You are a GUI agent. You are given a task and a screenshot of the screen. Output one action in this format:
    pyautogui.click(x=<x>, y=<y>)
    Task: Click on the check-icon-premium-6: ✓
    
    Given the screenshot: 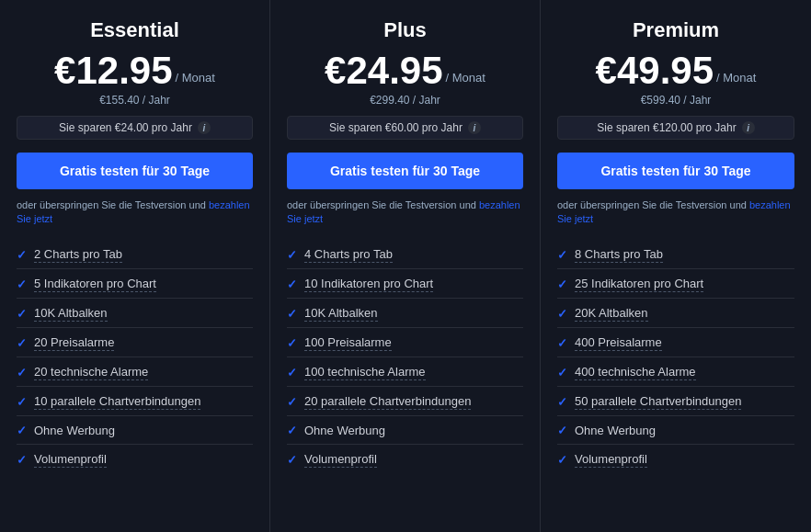 What is the action you would take?
    pyautogui.click(x=563, y=430)
    